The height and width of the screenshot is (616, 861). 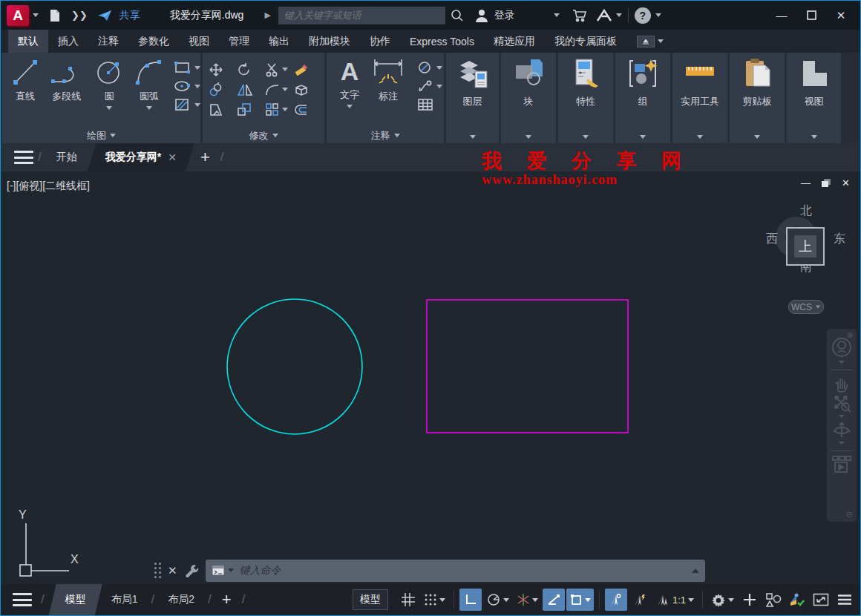 What do you see at coordinates (285, 70) in the screenshot?
I see `trim-dropdown-icon` at bounding box center [285, 70].